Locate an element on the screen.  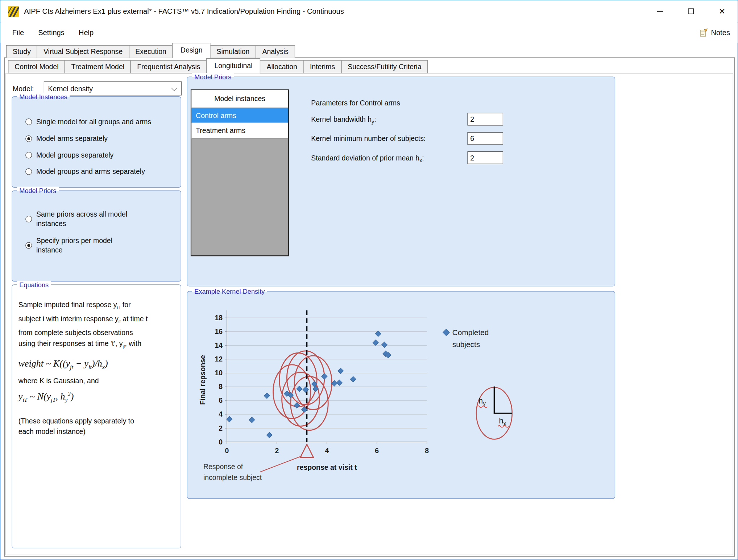
subtab-longitudinal: Longitudinal is located at coordinates (233, 66).